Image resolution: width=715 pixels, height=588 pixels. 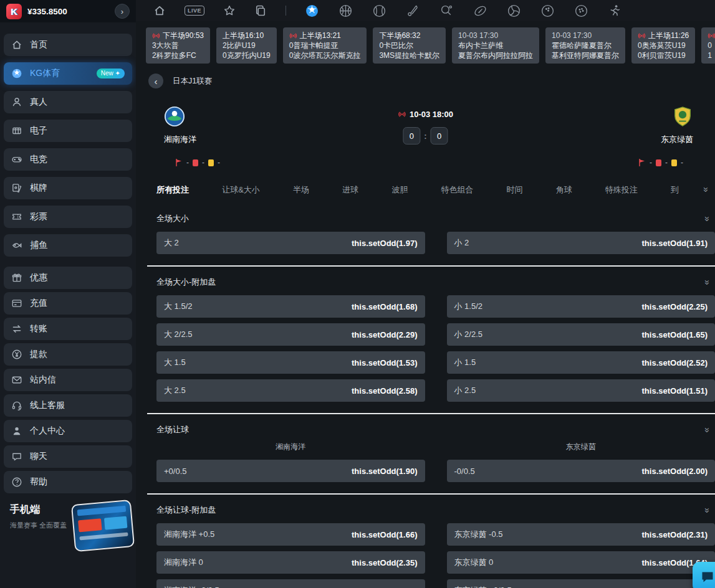 I want to click on sport-bowling-icon, so click(x=547, y=11).